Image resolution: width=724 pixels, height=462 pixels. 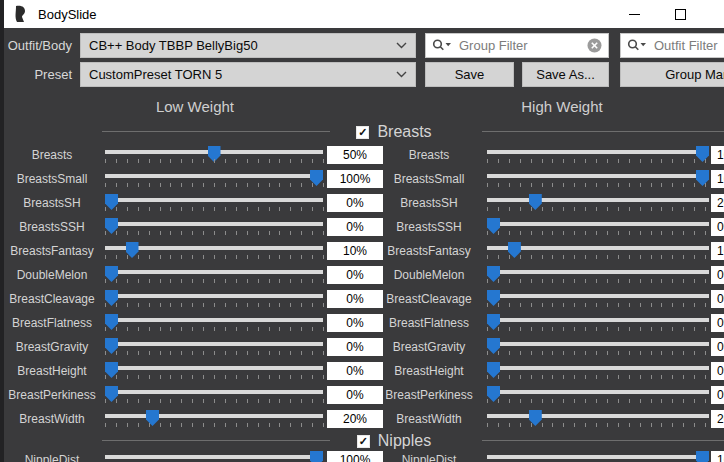 What do you see at coordinates (52, 227) in the screenshot?
I see `slider-label-low: BreastsSSH` at bounding box center [52, 227].